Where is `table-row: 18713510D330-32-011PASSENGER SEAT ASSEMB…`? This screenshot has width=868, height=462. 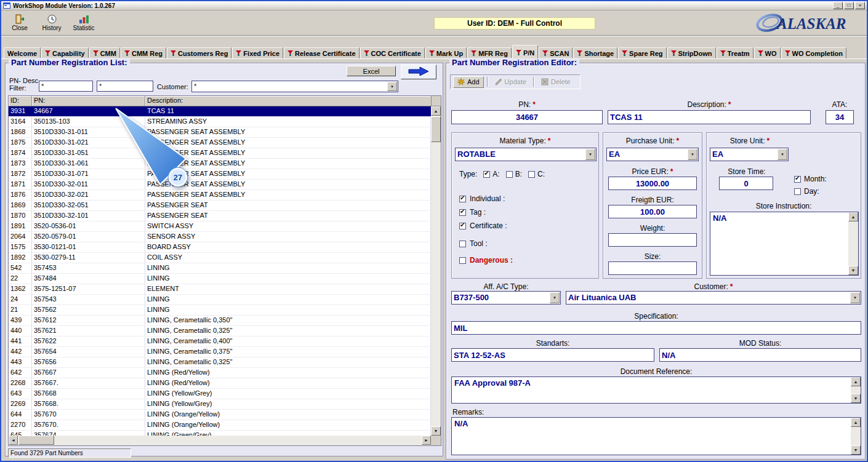
table-row: 18713510D330-32-011PASSENGER SEAT ASSEMB… is located at coordinates (220, 185).